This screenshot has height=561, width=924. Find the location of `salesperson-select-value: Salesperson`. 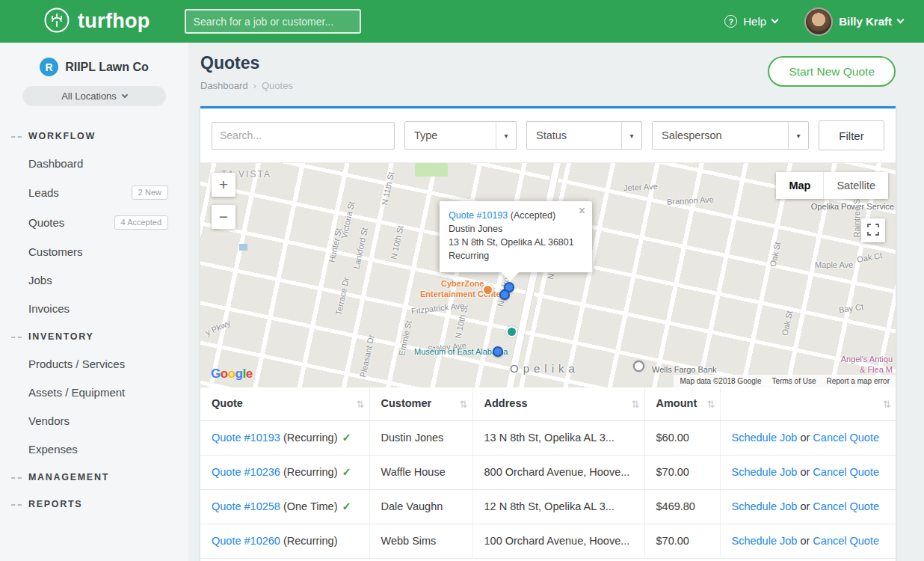

salesperson-select-value: Salesperson is located at coordinates (692, 135).